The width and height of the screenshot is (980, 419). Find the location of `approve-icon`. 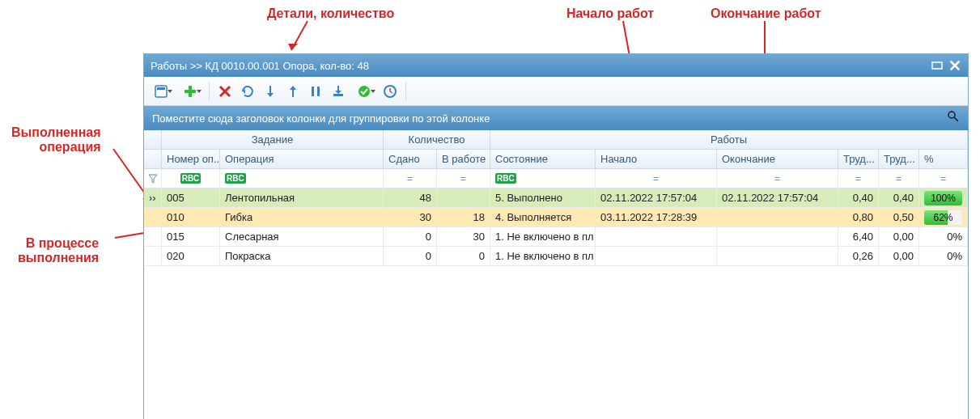

approve-icon is located at coordinates (364, 91).